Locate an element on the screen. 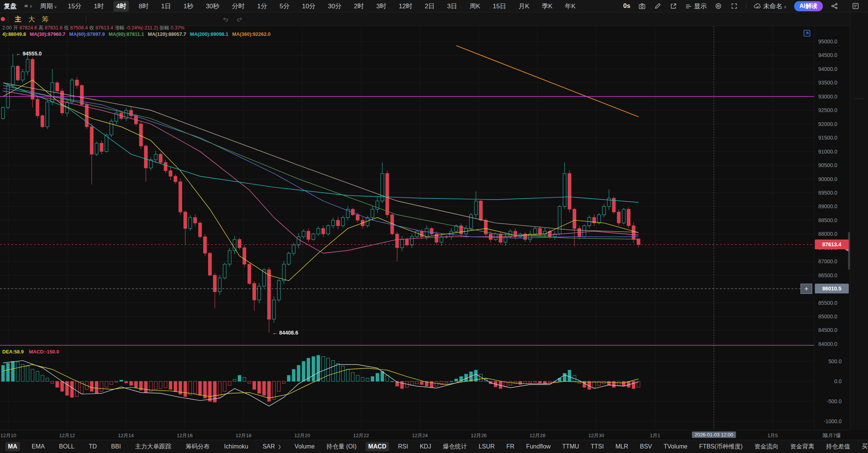 The image size is (868, 453). indicator-BSV: BSV is located at coordinates (646, 447).